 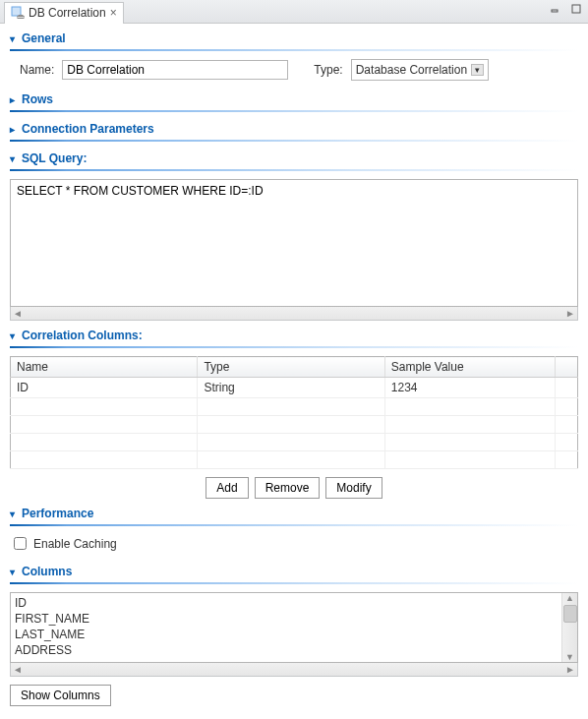 I want to click on type-select-value: Database Correlation, so click(x=411, y=70).